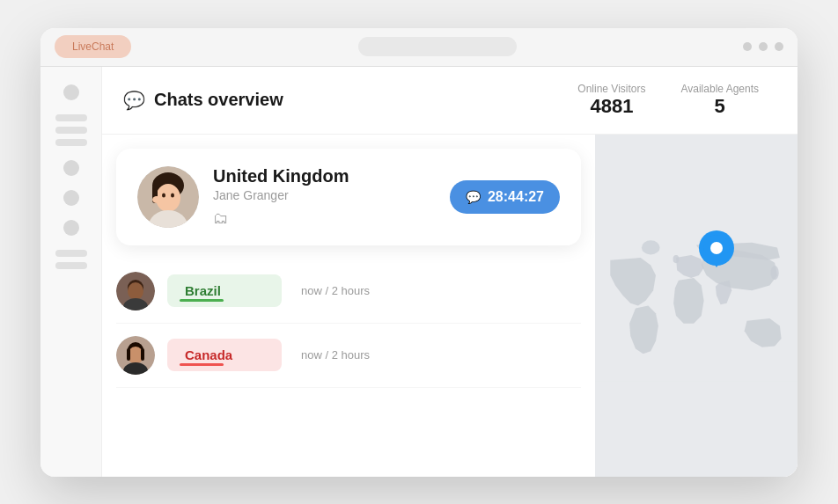 The width and height of the screenshot is (838, 504). I want to click on online-visitors-stat: Online Visitors 4881, so click(611, 100).